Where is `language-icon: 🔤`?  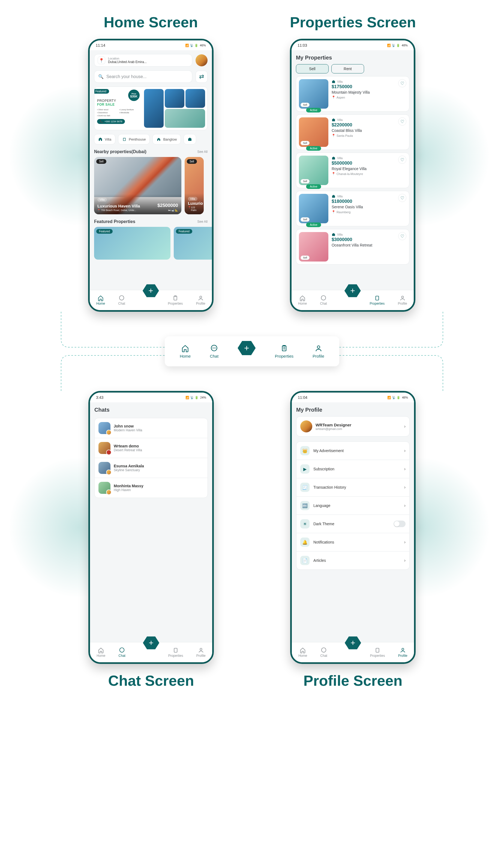 language-icon: 🔤 is located at coordinates (305, 505).